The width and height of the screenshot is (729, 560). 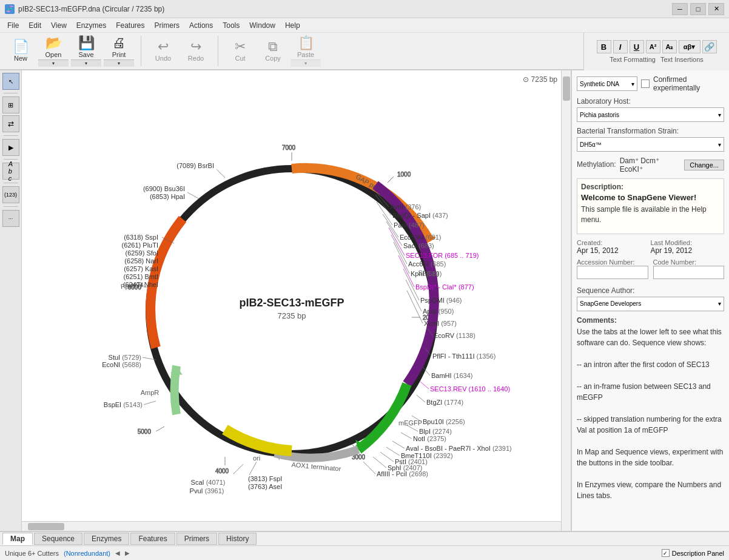 I want to click on svg-text: XcmI (957), so click(x=440, y=323).